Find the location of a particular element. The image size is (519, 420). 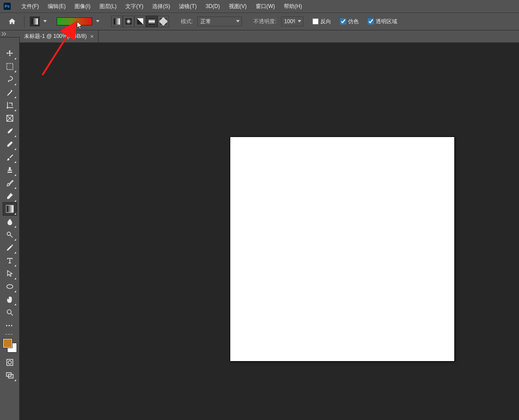

tool-preset-dropdown is located at coordinates (45, 21).